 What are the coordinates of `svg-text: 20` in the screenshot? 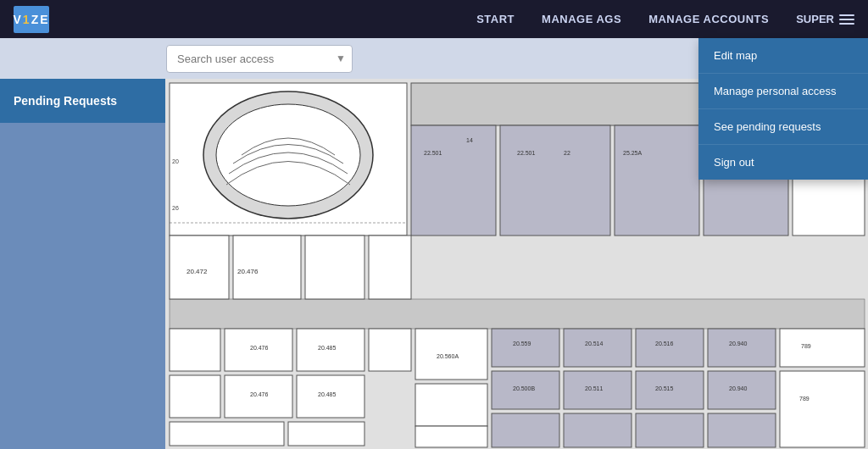 It's located at (175, 161).